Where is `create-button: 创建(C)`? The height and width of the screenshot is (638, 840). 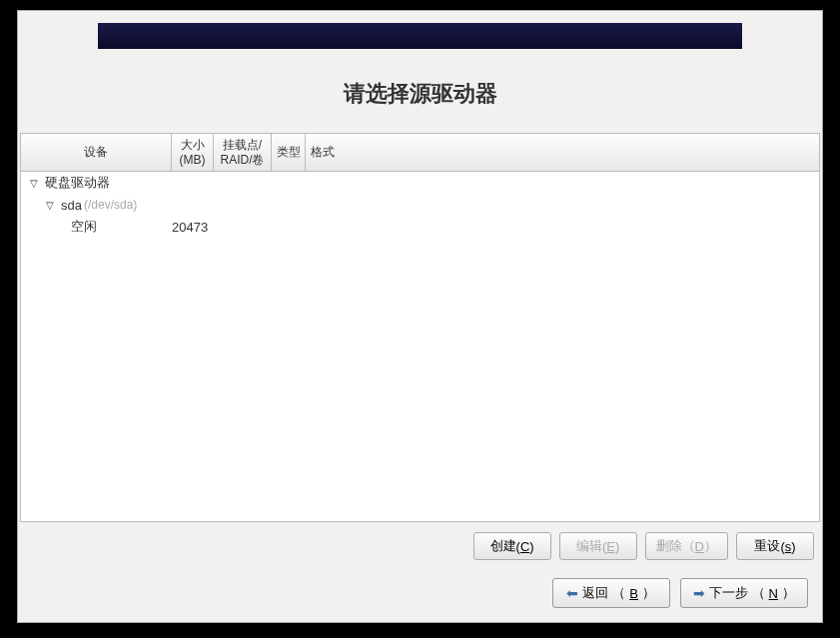
create-button: 创建(C) is located at coordinates (512, 546).